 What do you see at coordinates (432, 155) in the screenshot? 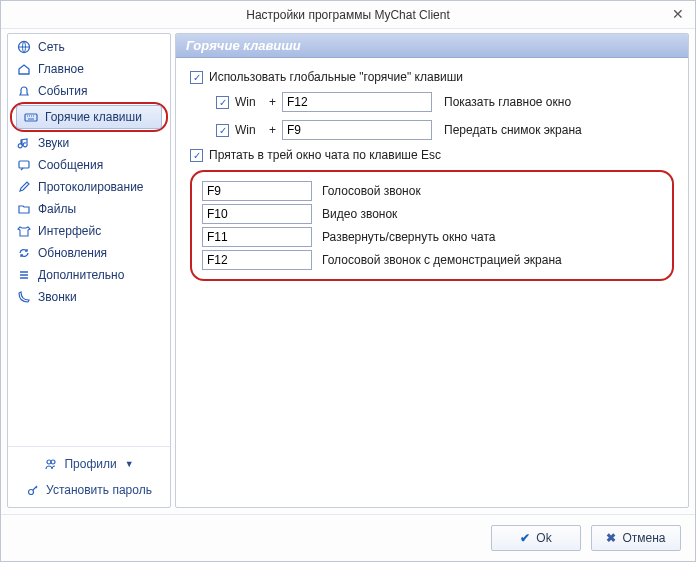
I see `hide-tray-row: ✓ Прятать в трей окно чата по клавише Es…` at bounding box center [432, 155].